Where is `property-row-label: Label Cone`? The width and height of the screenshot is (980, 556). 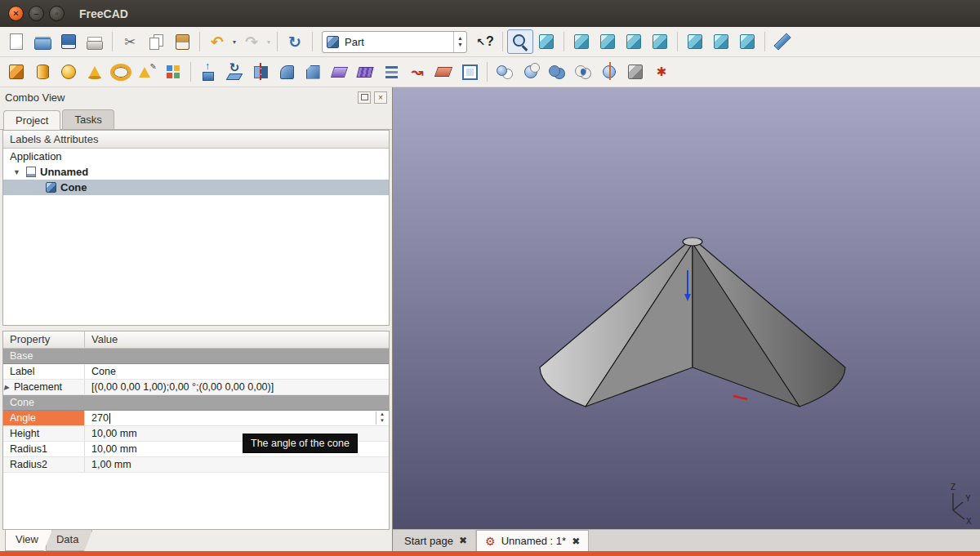 property-row-label: Label Cone is located at coordinates (196, 372).